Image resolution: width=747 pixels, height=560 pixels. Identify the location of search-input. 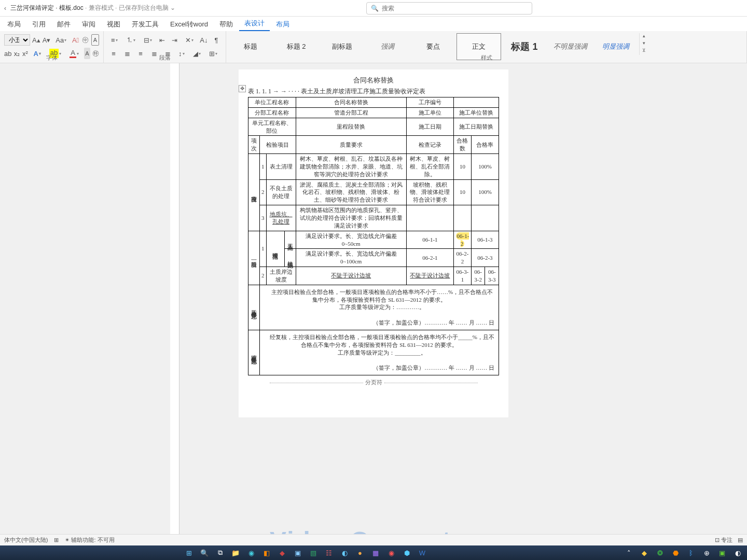
(454, 8).